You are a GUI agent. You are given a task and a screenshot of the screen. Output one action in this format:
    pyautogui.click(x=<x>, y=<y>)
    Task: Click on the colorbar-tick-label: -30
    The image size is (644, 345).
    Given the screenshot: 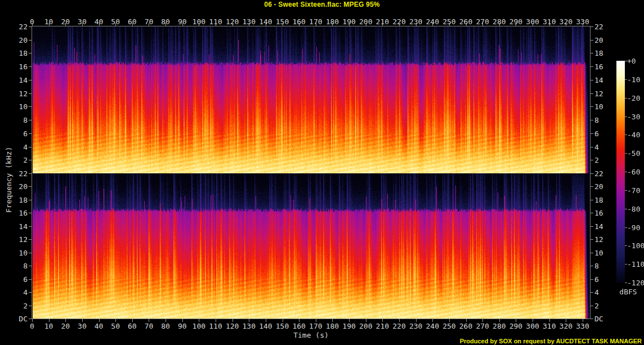 What is the action you would take?
    pyautogui.click(x=634, y=117)
    